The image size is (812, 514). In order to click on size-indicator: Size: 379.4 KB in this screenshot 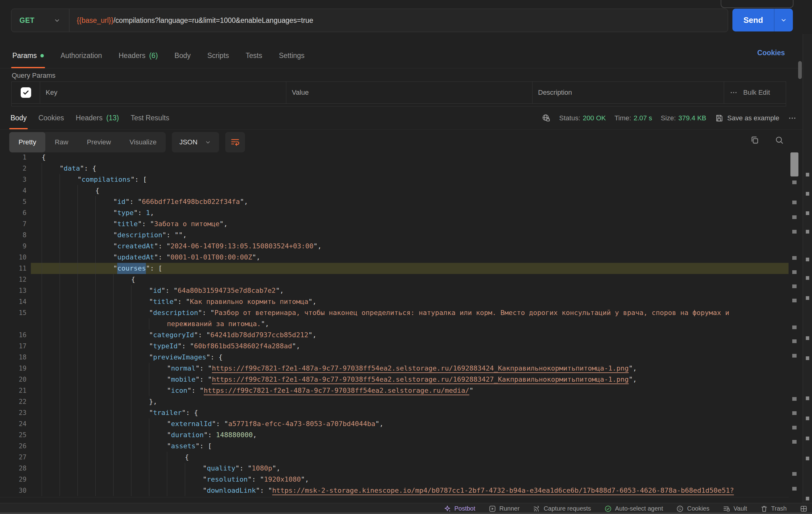, I will do `click(684, 118)`.